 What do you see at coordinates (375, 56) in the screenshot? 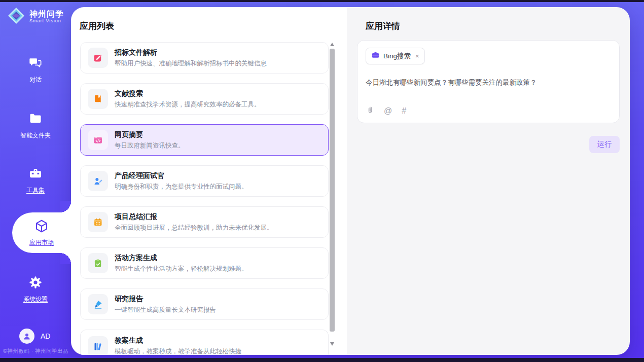
I see `briefcase-icon` at bounding box center [375, 56].